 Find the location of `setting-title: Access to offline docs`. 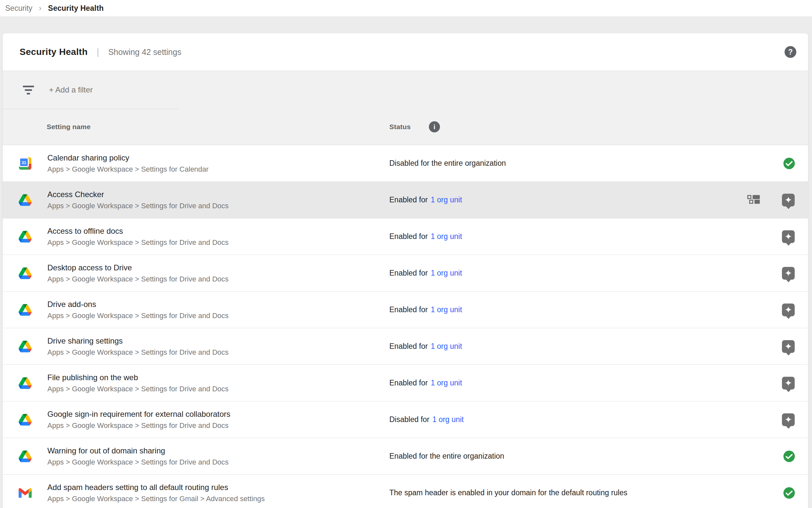

setting-title: Access to offline docs is located at coordinates (138, 231).